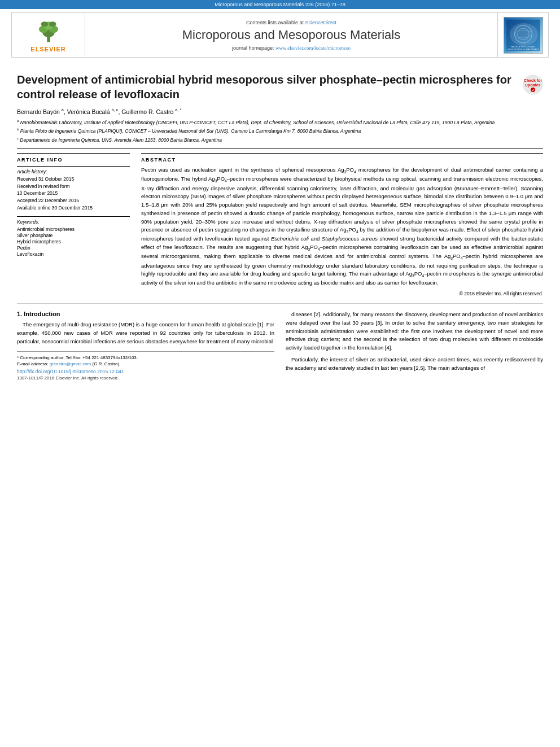 The width and height of the screenshot is (560, 747). Describe the element at coordinates (523, 50) in the screenshot. I see `svg-text: MESOPOROUS MATERIALS` at that location.